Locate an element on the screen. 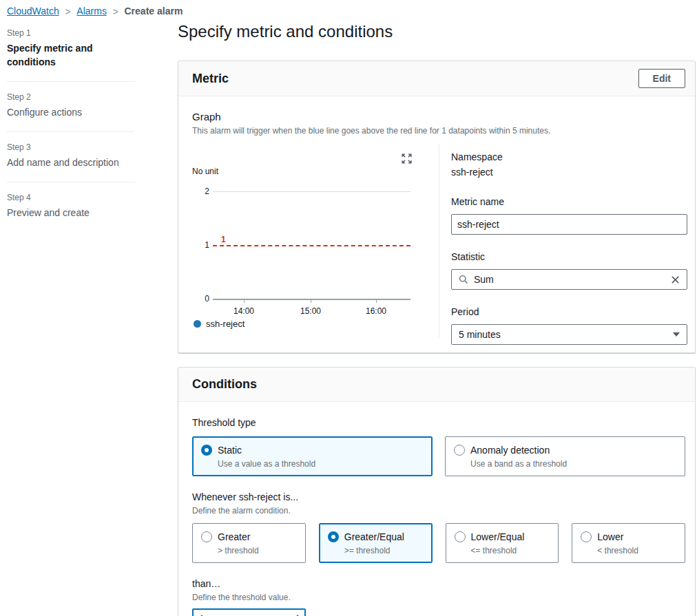  option-name: Lower/Equal is located at coordinates (498, 537).